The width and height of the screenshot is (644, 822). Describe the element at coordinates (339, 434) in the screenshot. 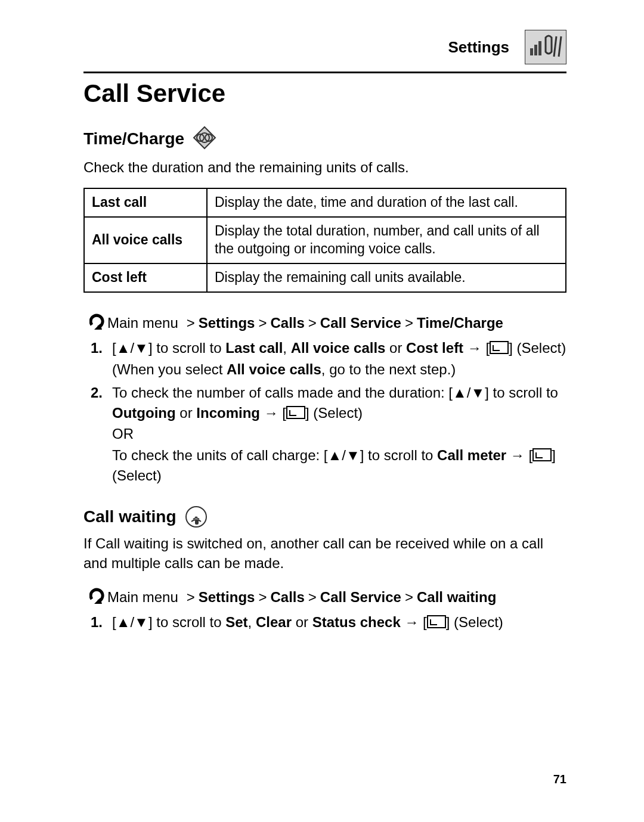

I see `step-text: To check the number of calls made and th…` at that location.